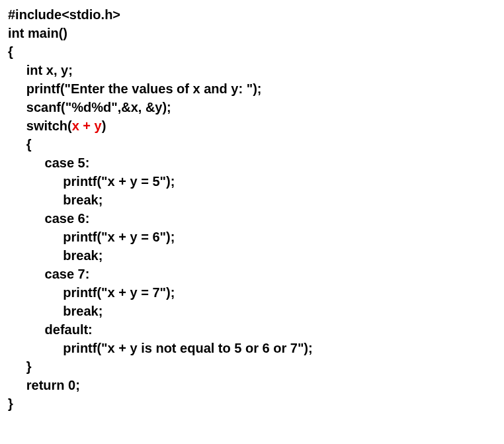  I want to click on switch-suffix: ), so click(105, 126).